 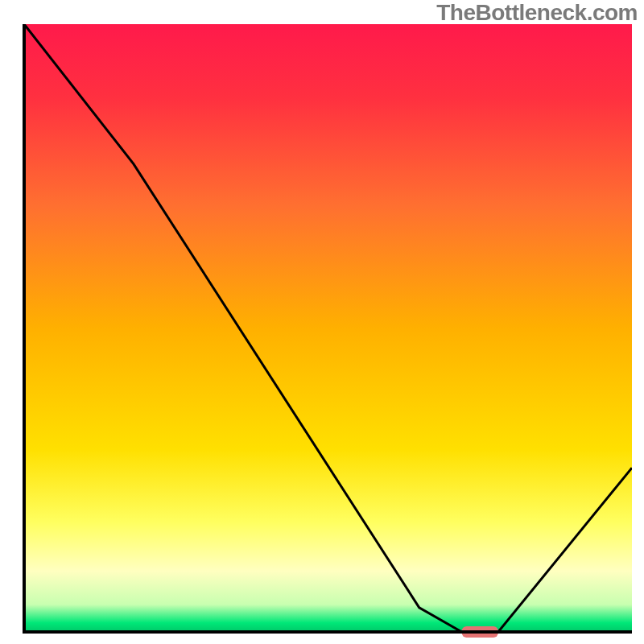 I want to click on watermark-text: TheBottleneck.com, so click(x=537, y=13).